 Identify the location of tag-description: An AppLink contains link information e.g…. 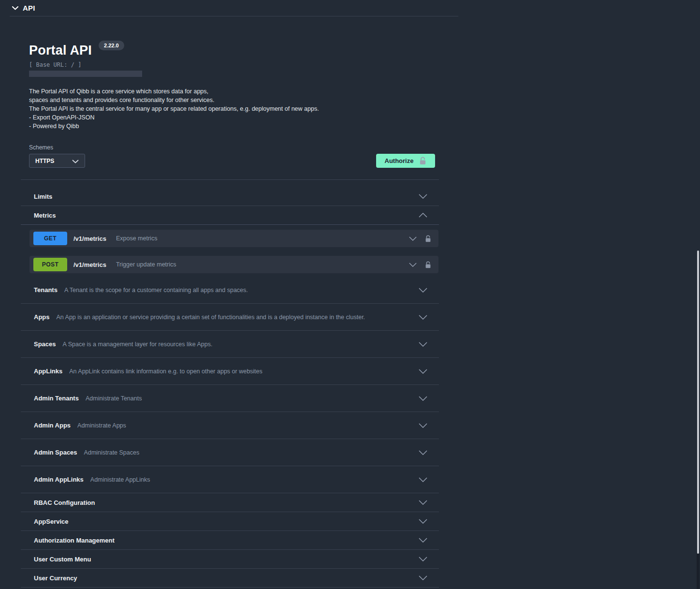
(166, 371).